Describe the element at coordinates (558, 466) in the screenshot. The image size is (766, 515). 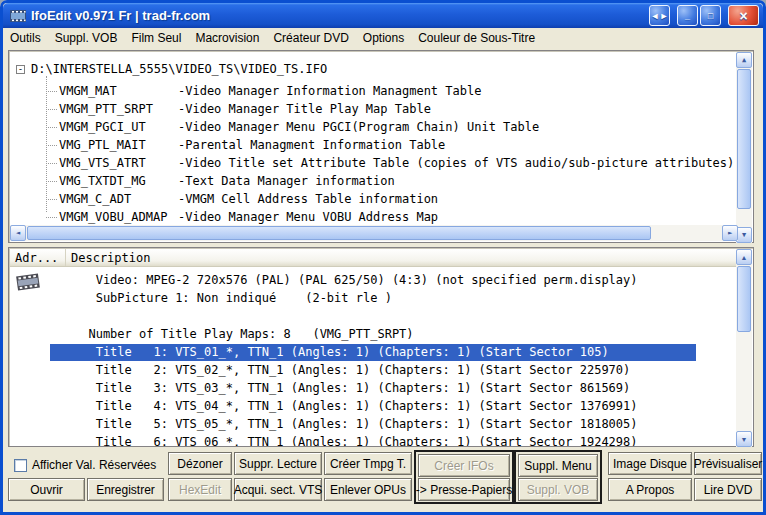
I see `suppl-menu-button: Suppl. Menu` at that location.